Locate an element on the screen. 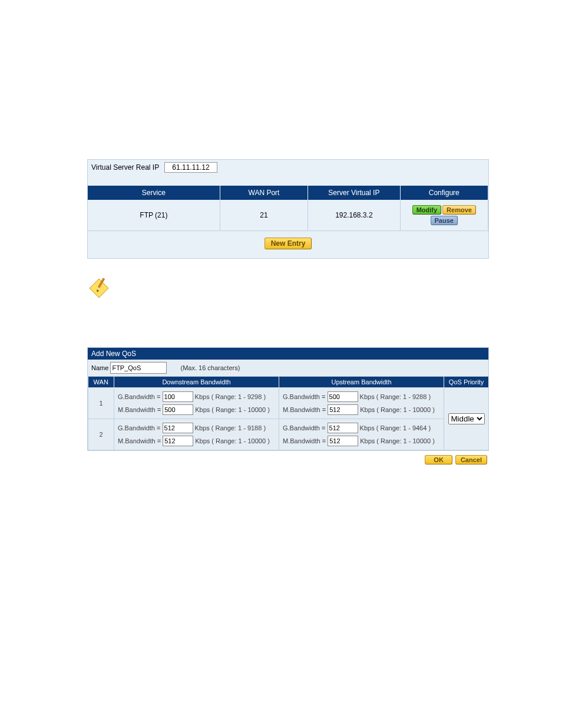  qos-button-row: OK Cancel is located at coordinates (289, 461).